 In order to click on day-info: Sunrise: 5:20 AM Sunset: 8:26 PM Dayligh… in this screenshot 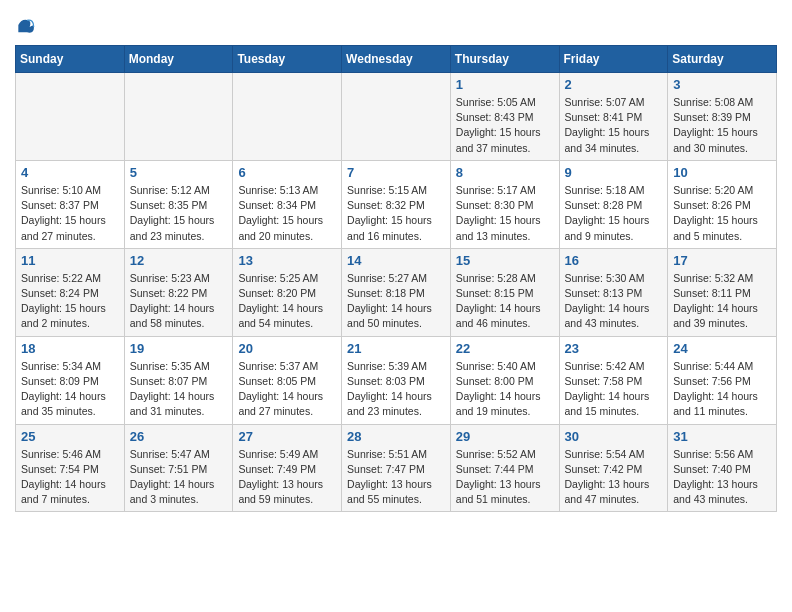, I will do `click(722, 214)`.